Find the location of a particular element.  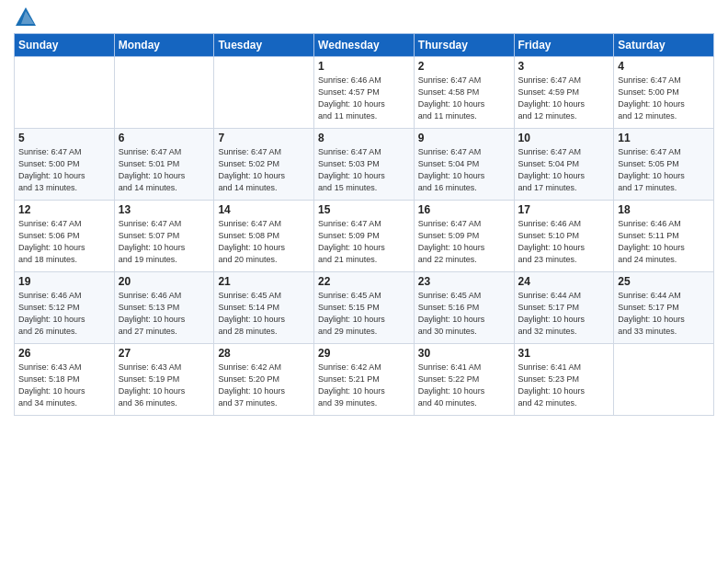

calendar-cell: 12Sunrise: 6:47 AM Sunset: 5:06 PM Dayli… is located at coordinates (64, 236).